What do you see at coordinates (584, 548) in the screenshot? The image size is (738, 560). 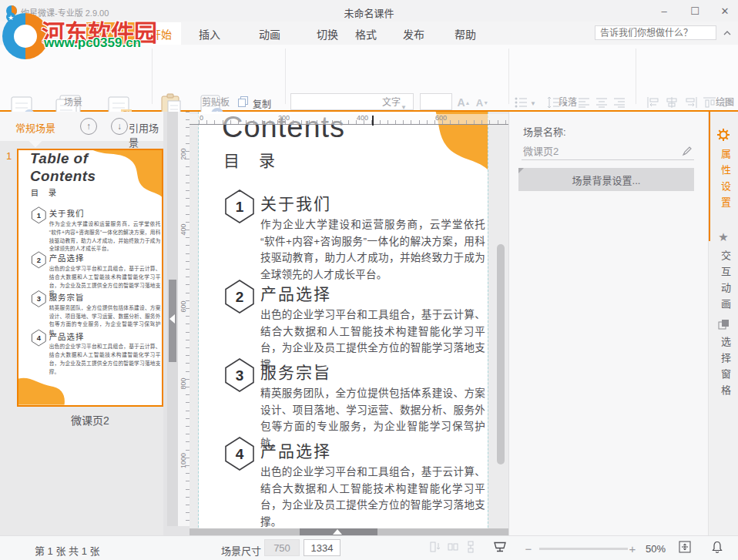 I see `zoom-slider` at bounding box center [584, 548].